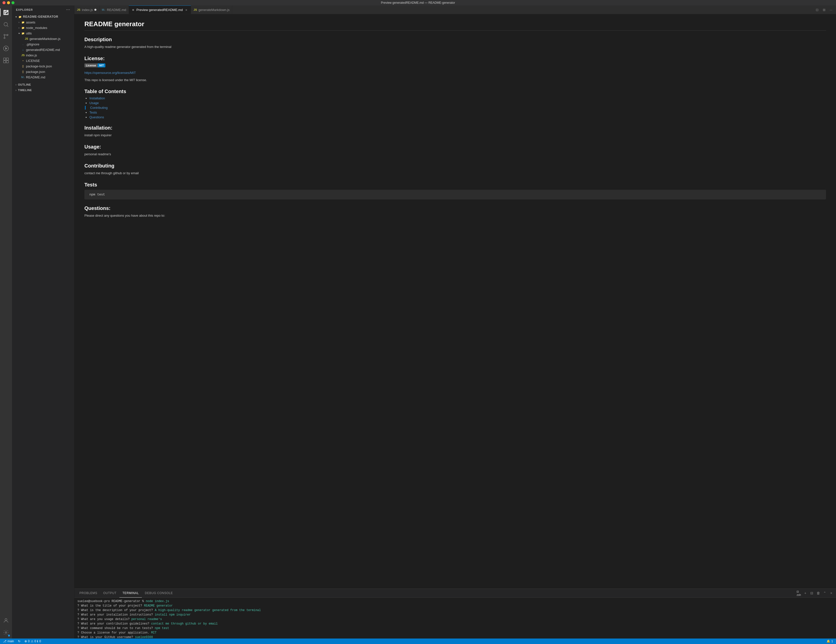 This screenshot has width=836, height=644. What do you see at coordinates (93, 112) in the screenshot?
I see `toc-link-tests: Tests` at bounding box center [93, 112].